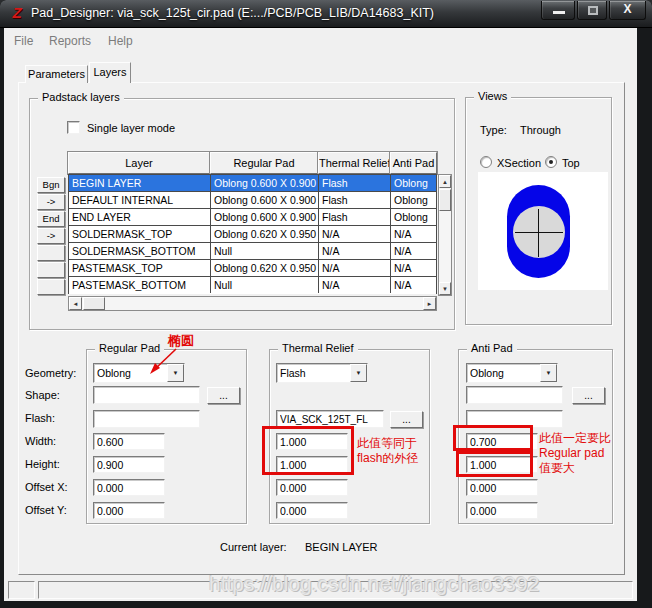 This screenshot has width=652, height=608. I want to click on thermal-relief-offset-y-field, so click(312, 510).